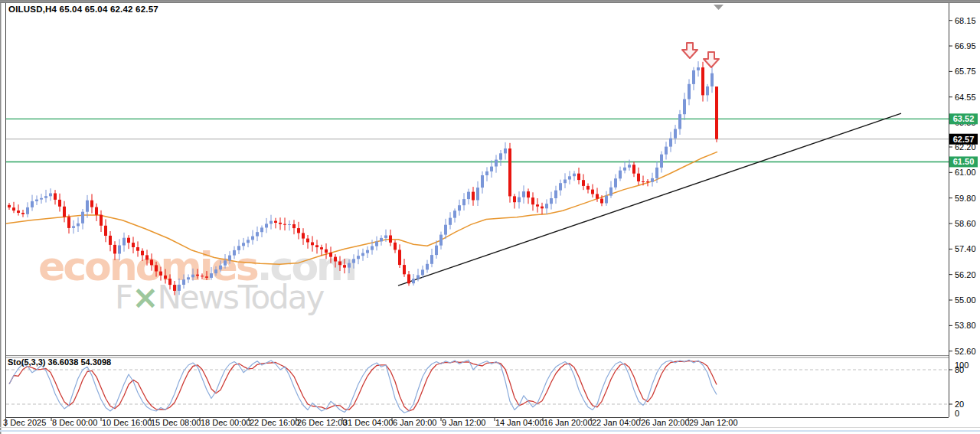 The width and height of the screenshot is (980, 434). What do you see at coordinates (665, 423) in the screenshot?
I see `time-axis-label: 26 Jan 20:00` at bounding box center [665, 423].